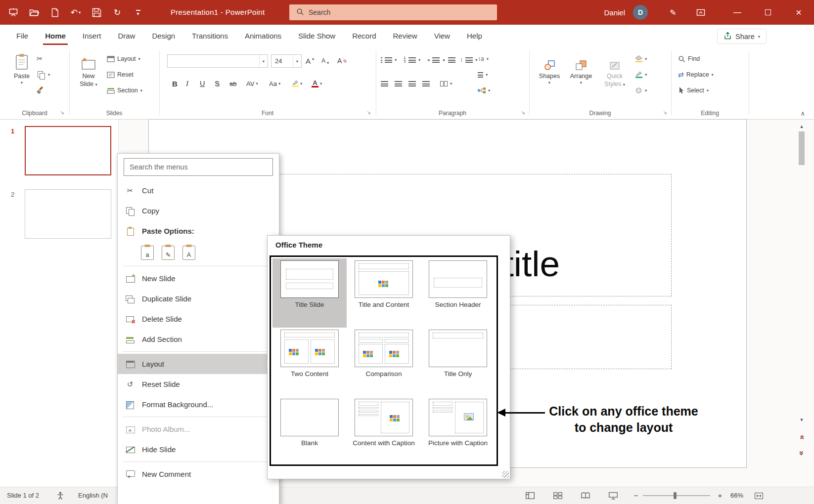  I want to click on text-shadow-button: S, so click(217, 84).